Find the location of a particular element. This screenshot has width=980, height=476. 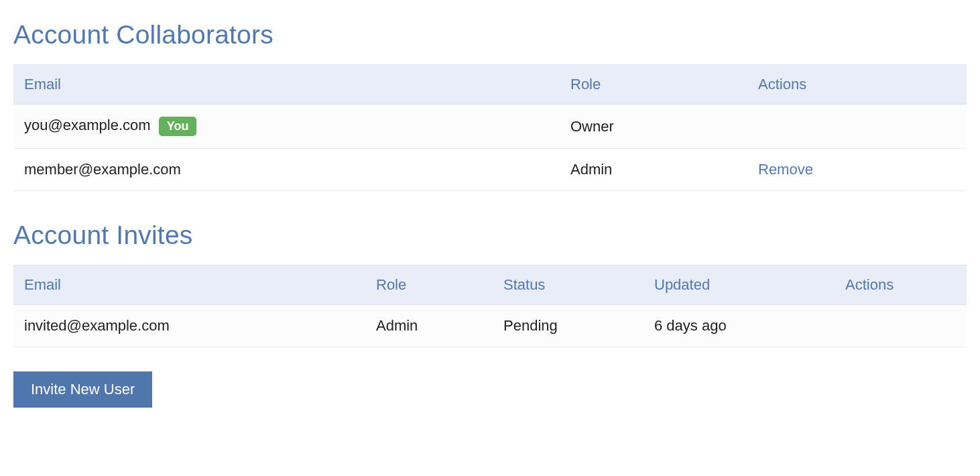

collab-role-cell: Owner is located at coordinates (654, 127).